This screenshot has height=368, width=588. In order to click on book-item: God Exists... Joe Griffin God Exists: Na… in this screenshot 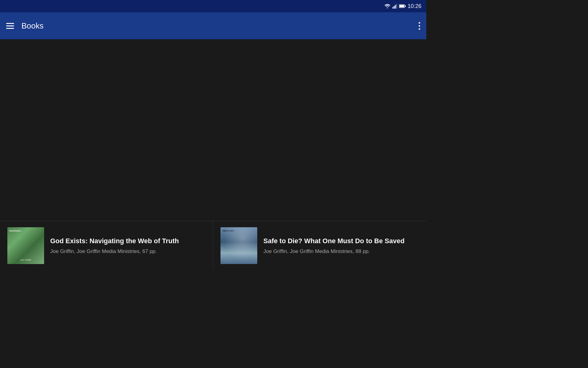, I will do `click(107, 245)`.